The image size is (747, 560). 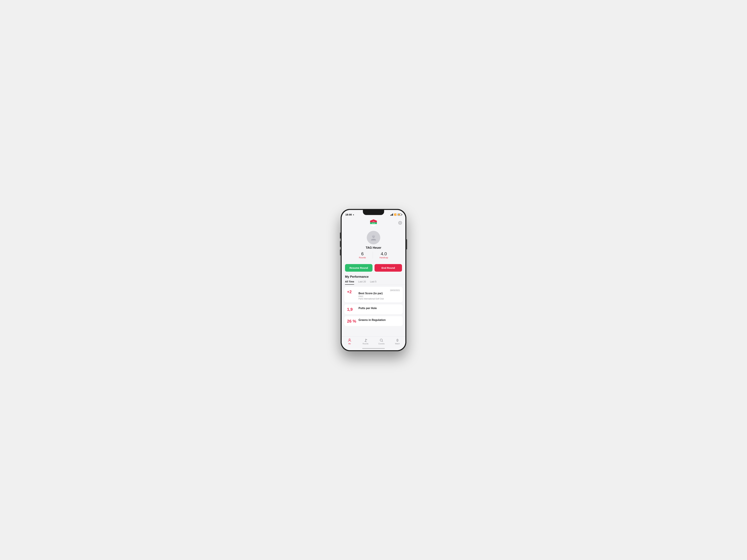 I want to click on best-score-value: +2, so click(x=352, y=292).